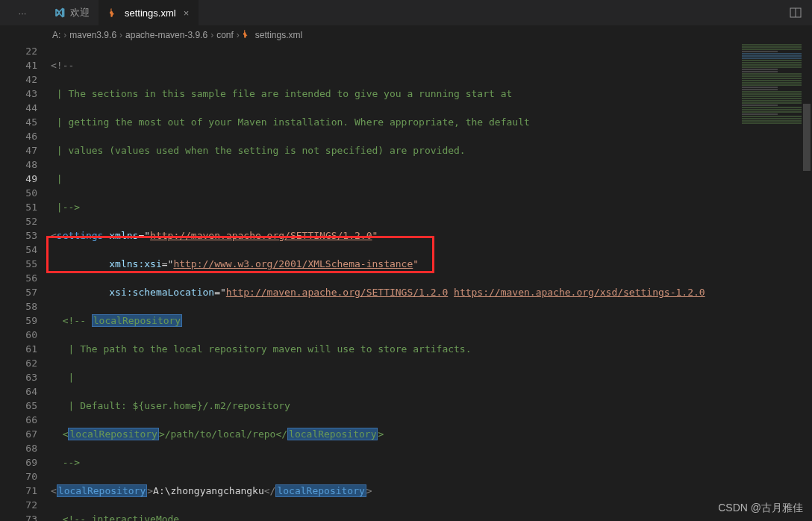  What do you see at coordinates (57, 35) in the screenshot?
I see `breadcrumb-drive: A:` at bounding box center [57, 35].